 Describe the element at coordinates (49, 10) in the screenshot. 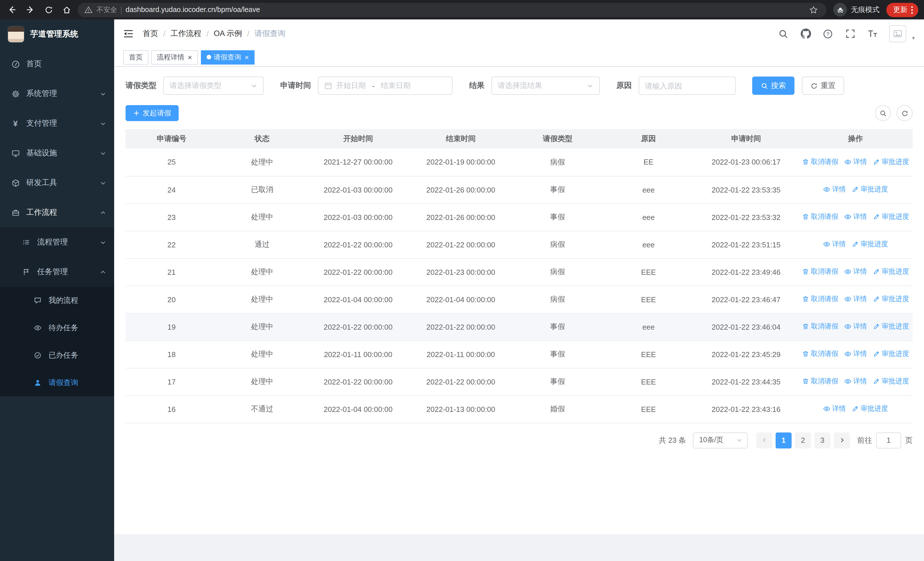

I see `reload-icon` at that location.